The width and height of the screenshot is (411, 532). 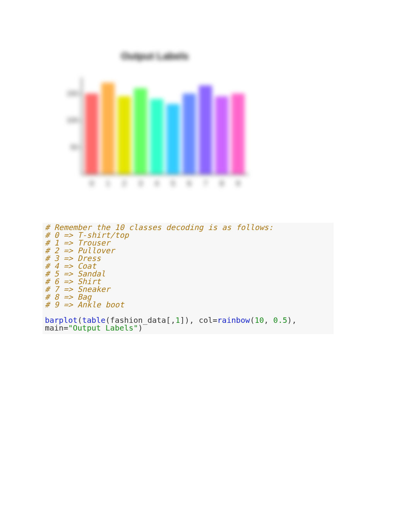 I want to click on punct: ,, so click(x=269, y=320).